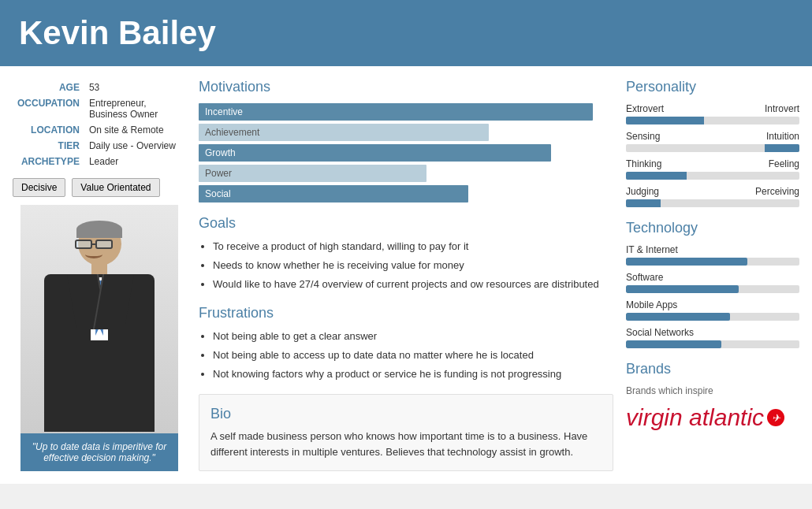 This screenshot has width=812, height=509. What do you see at coordinates (136, 130) in the screenshot?
I see `location-value: On site & Remote` at bounding box center [136, 130].